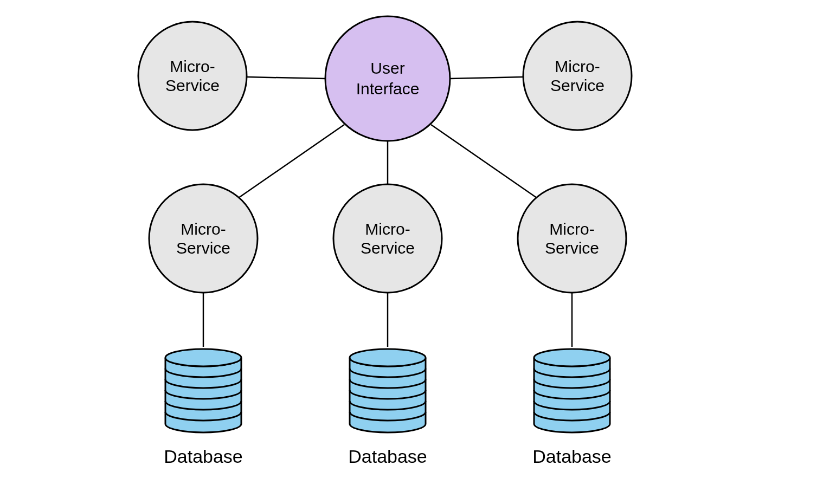  What do you see at coordinates (487, 78) in the screenshot?
I see `edge-ui-ms-top-right` at bounding box center [487, 78].